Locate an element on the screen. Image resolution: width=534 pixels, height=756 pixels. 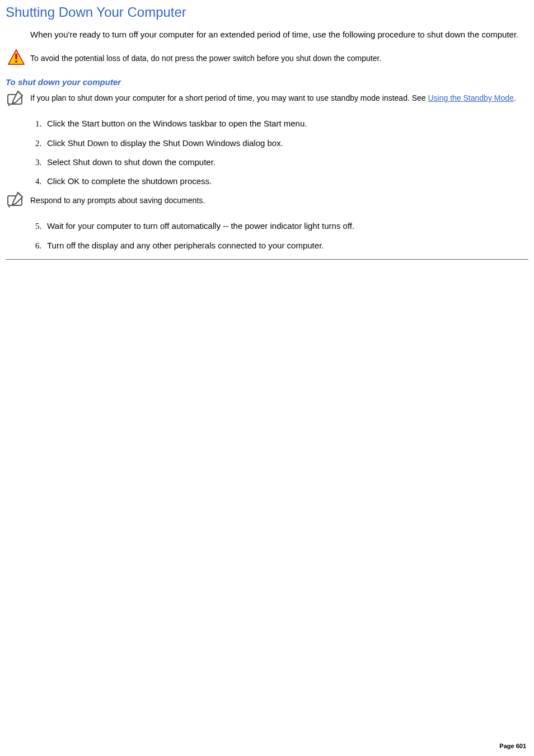
warning-text: To avoid the potential loss of data, do … is located at coordinates (206, 58).